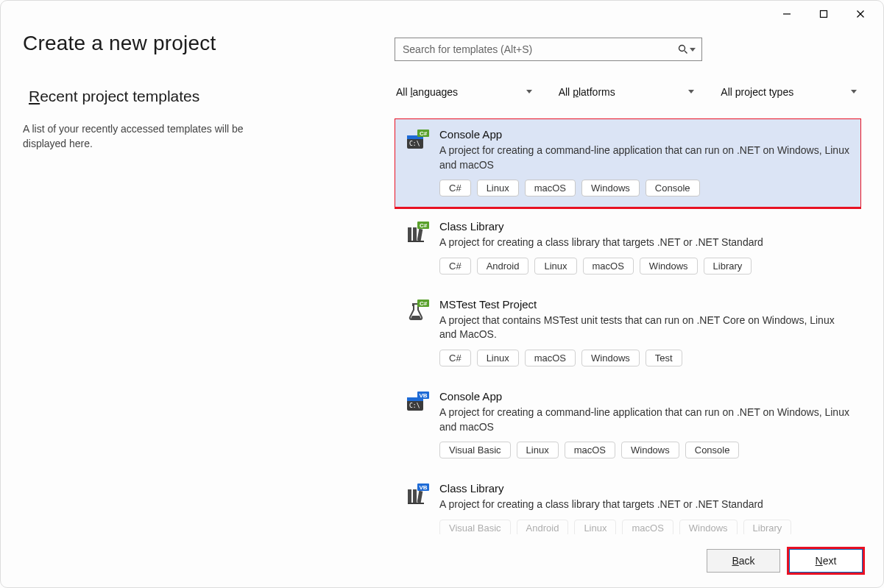 The image size is (884, 588). I want to click on filter-project-type: All project types, so click(791, 92).